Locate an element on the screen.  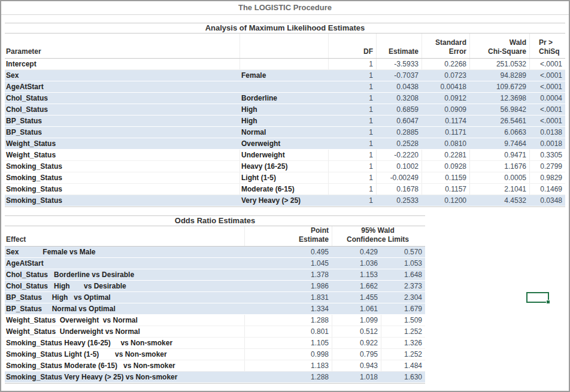
mle-table-row: BP_Status High 1 0.6047 0.1174 26.5461 <… is located at coordinates (285, 121).